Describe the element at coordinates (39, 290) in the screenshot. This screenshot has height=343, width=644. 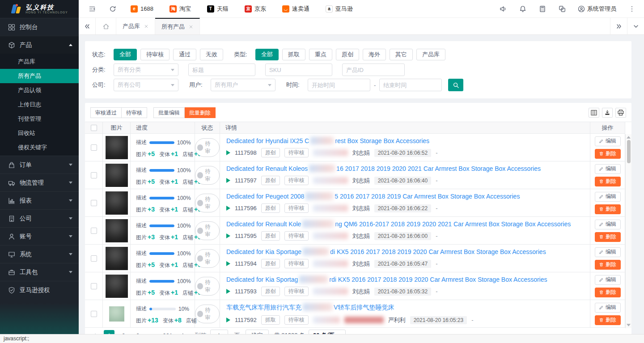
I see `sidebar-item-amazon-auth: 亚马逊授权` at that location.